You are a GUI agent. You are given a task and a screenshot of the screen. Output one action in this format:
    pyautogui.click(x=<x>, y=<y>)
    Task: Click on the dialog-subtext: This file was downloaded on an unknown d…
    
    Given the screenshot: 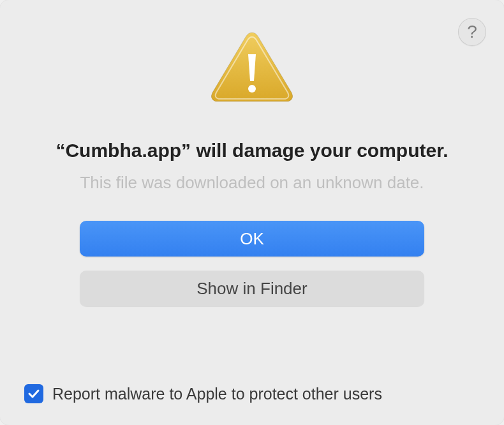 What is the action you would take?
    pyautogui.click(x=252, y=183)
    